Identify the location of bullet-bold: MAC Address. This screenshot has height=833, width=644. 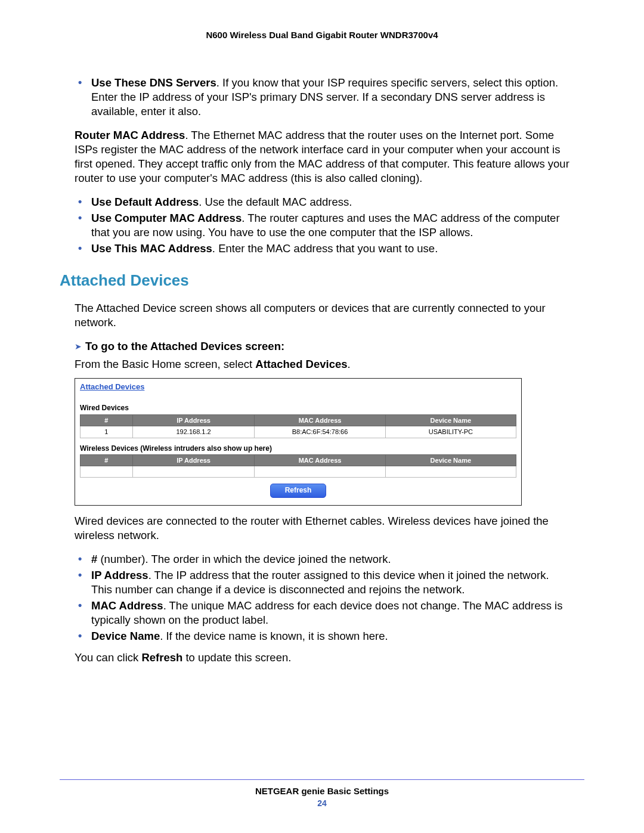
(128, 606).